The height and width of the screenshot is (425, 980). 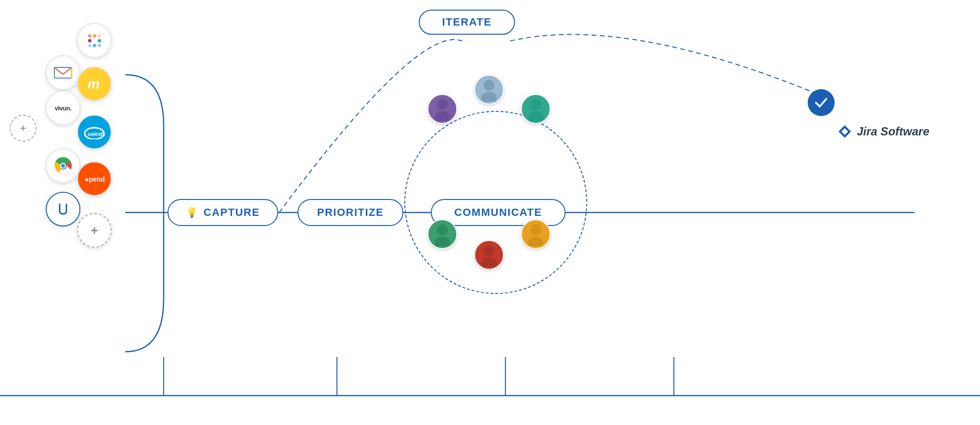 I want to click on svg-text: ●pendo, so click(x=95, y=179).